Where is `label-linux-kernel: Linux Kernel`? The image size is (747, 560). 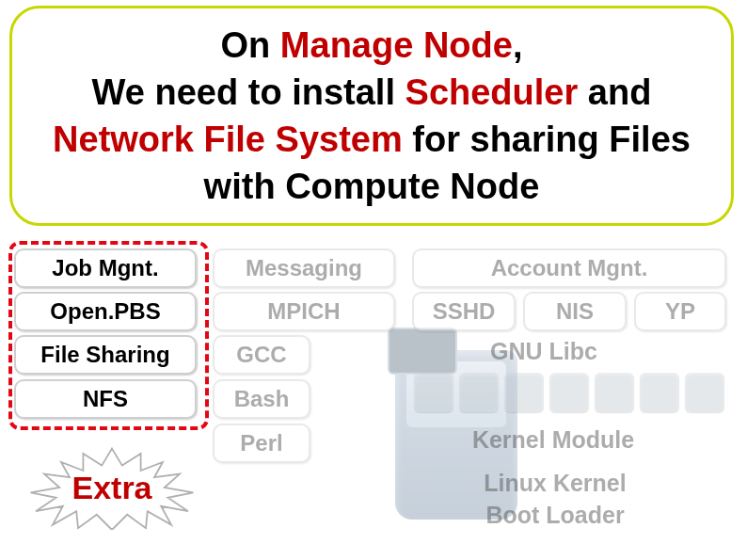
label-linux-kernel: Linux Kernel is located at coordinates (555, 484).